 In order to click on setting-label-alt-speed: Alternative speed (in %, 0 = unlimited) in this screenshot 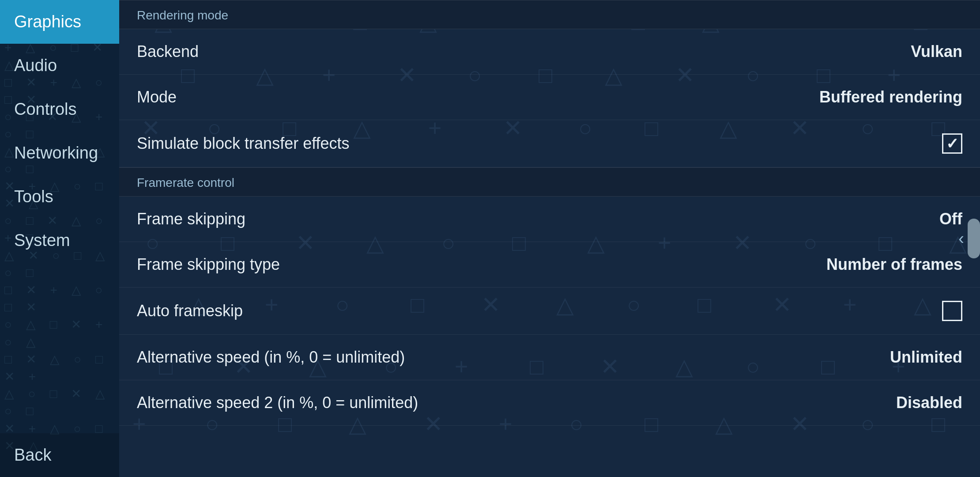, I will do `click(271, 357)`.